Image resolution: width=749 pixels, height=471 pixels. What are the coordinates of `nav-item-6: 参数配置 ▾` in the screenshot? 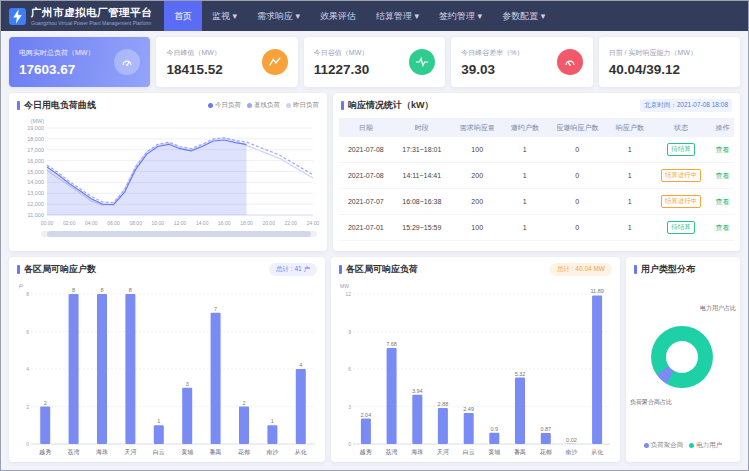 It's located at (524, 16).